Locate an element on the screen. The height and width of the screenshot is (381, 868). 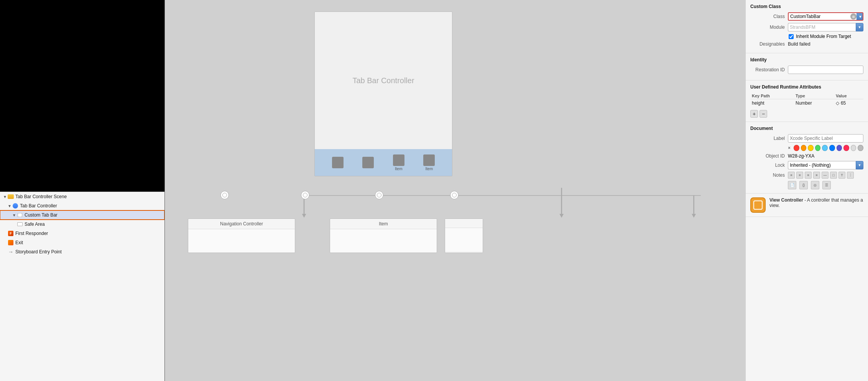
color-pink is located at coordinates (847, 148).